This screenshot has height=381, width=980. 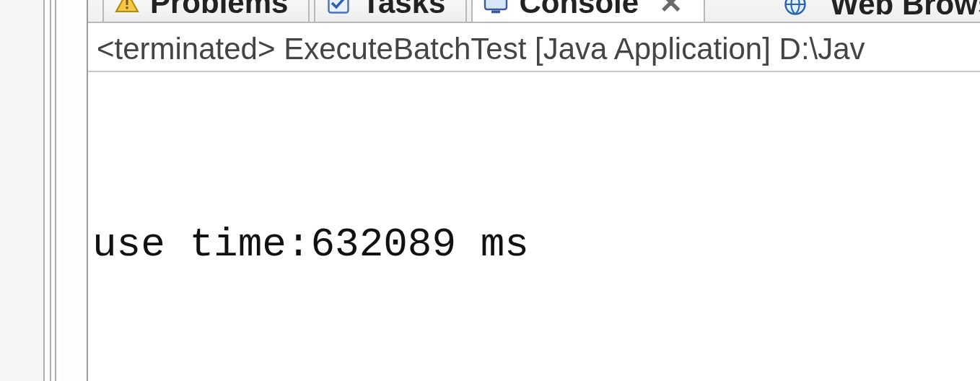 What do you see at coordinates (481, 49) in the screenshot?
I see `console-status-text: <terminated> ExecuteBatchTest [Java Appl…` at bounding box center [481, 49].